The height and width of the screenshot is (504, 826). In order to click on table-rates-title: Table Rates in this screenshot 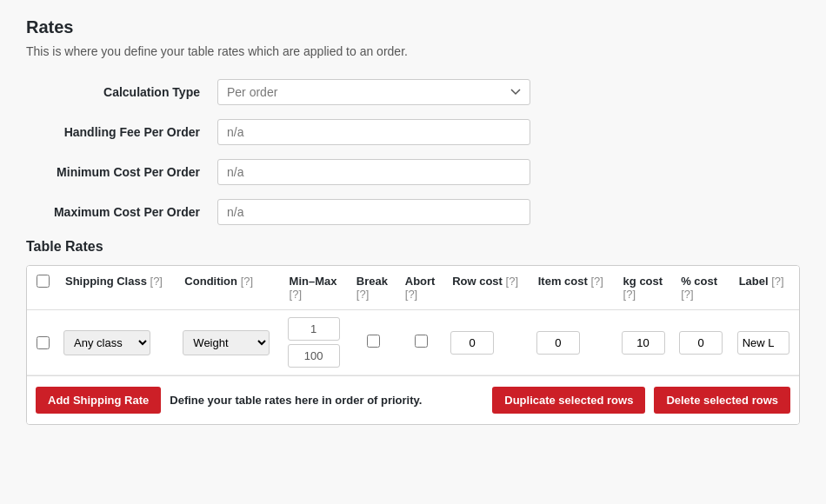, I will do `click(413, 247)`.